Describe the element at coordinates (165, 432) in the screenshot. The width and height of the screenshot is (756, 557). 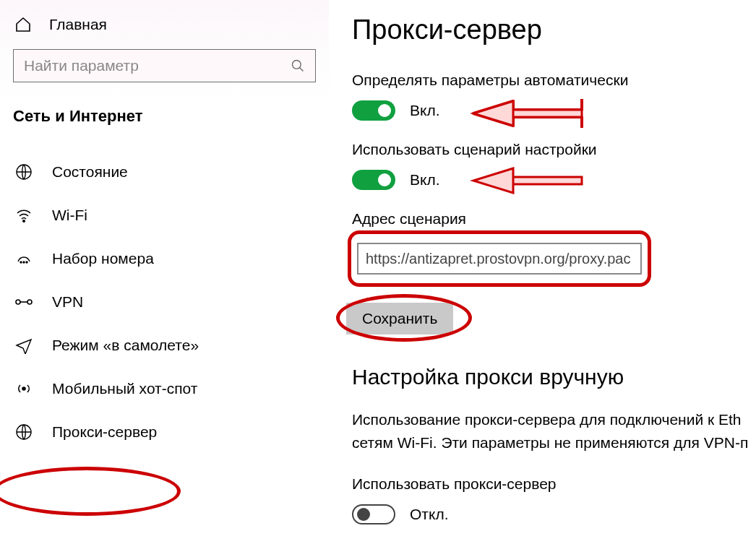
I see `sidebar-item-proxy: Прокси-сервер` at that location.